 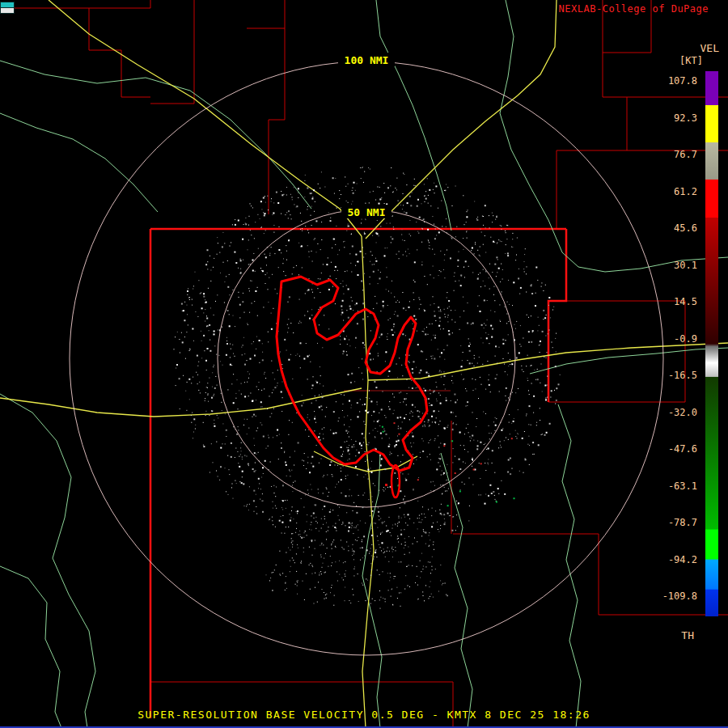 What do you see at coordinates (710, 49) in the screenshot?
I see `colorbar-title: VEL` at bounding box center [710, 49].